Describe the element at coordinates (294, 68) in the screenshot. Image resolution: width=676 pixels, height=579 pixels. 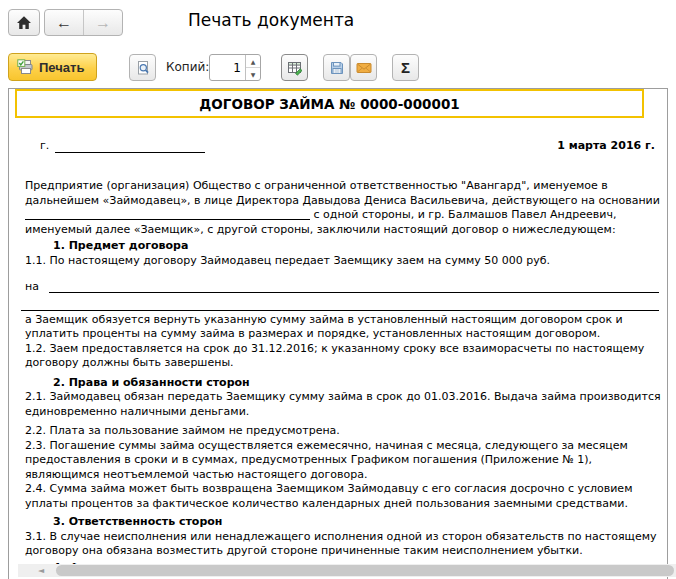
I see `table-settings-button` at that location.